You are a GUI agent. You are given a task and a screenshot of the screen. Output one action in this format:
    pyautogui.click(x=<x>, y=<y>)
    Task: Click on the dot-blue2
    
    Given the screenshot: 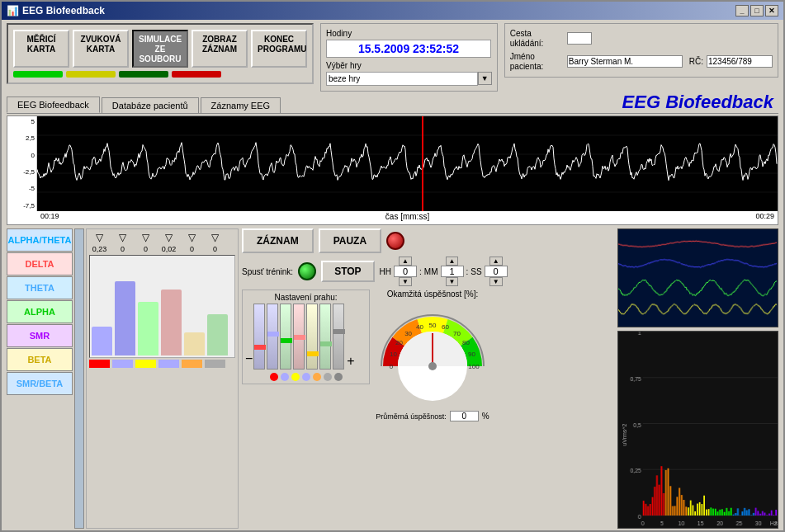 What is the action you would take?
    pyautogui.click(x=306, y=377)
    